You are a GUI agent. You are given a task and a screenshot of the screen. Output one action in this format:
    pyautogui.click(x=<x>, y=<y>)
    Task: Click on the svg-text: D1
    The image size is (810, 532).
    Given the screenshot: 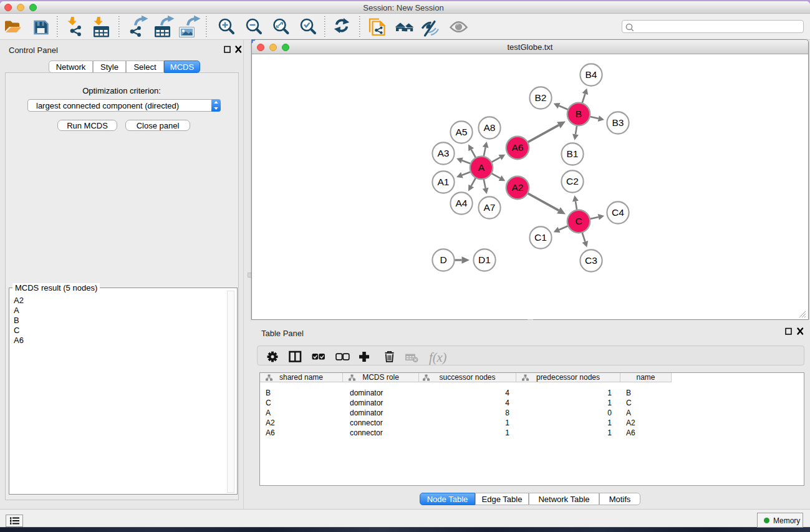 What is the action you would take?
    pyautogui.click(x=485, y=259)
    